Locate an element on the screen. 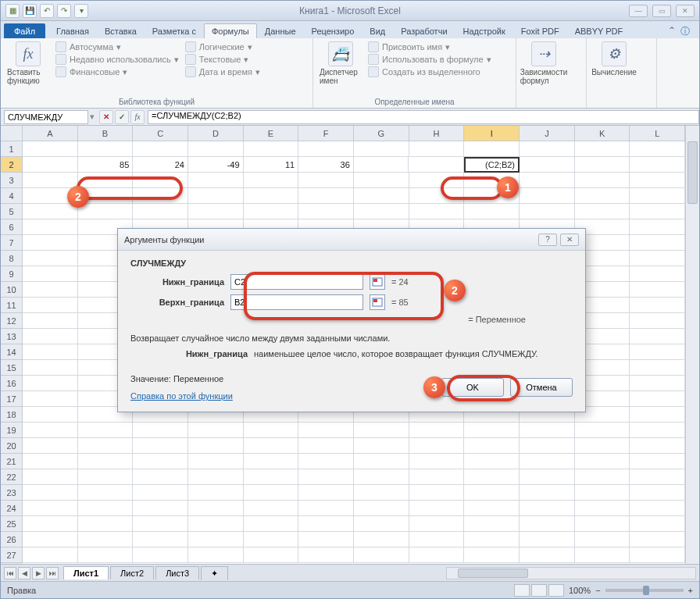 The image size is (700, 599). row-header-8: 8 is located at coordinates (12, 258).